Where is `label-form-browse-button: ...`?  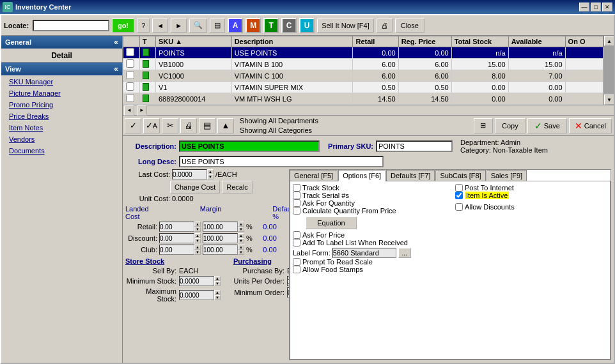 label-form-browse-button: ... is located at coordinates (405, 253).